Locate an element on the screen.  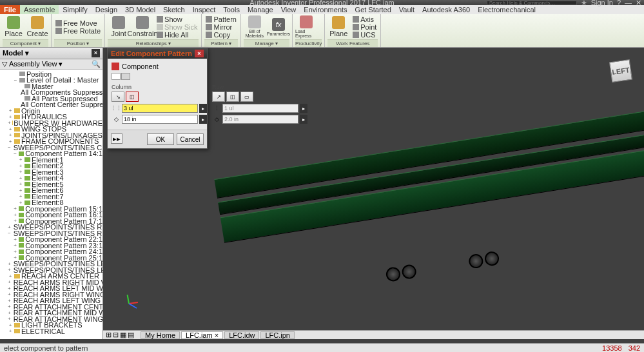
search-tree-icon: 🔍 is located at coordinates (96, 64).